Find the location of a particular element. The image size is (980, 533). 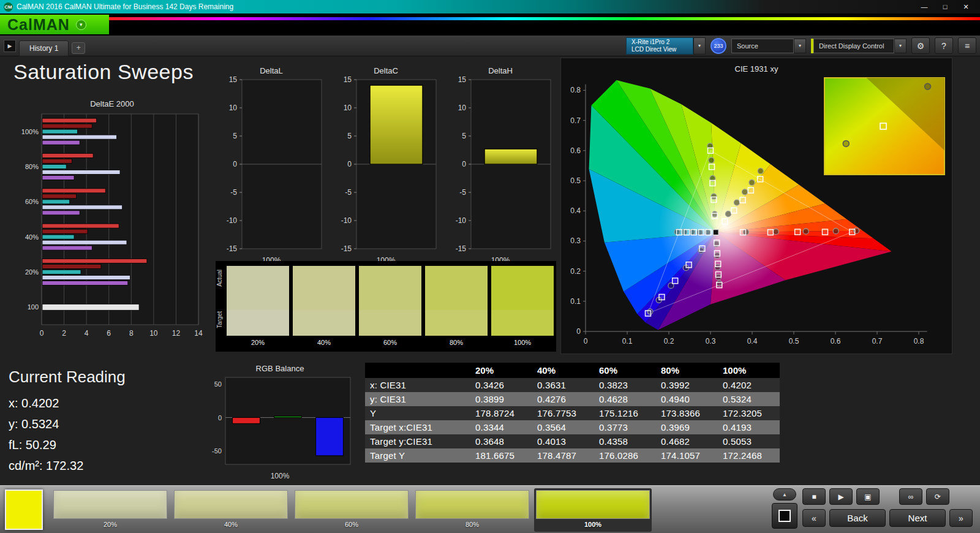

table-cell: 0.4013 is located at coordinates (564, 441).